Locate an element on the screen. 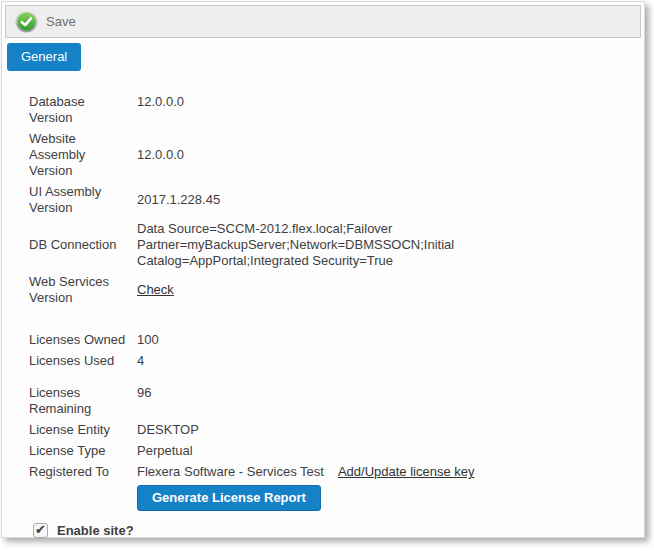 This screenshot has width=654, height=551. check-web-services-link: Check is located at coordinates (156, 290).